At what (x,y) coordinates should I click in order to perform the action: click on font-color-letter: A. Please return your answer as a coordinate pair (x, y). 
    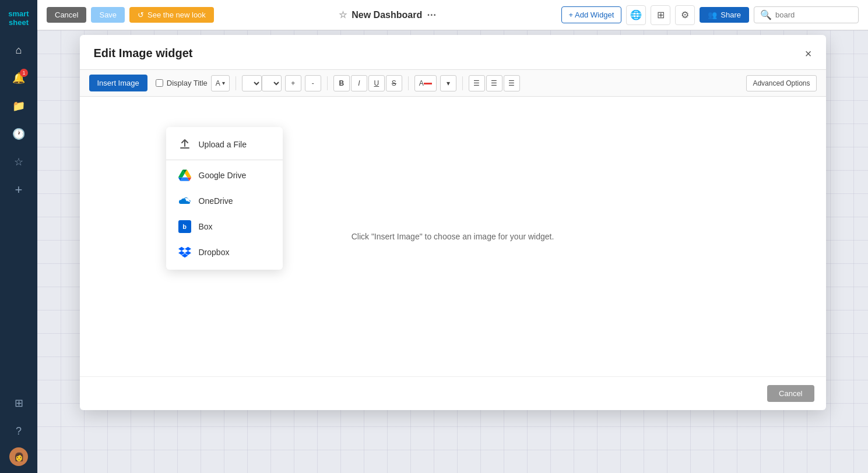
    Looking at the image, I should click on (421, 83).